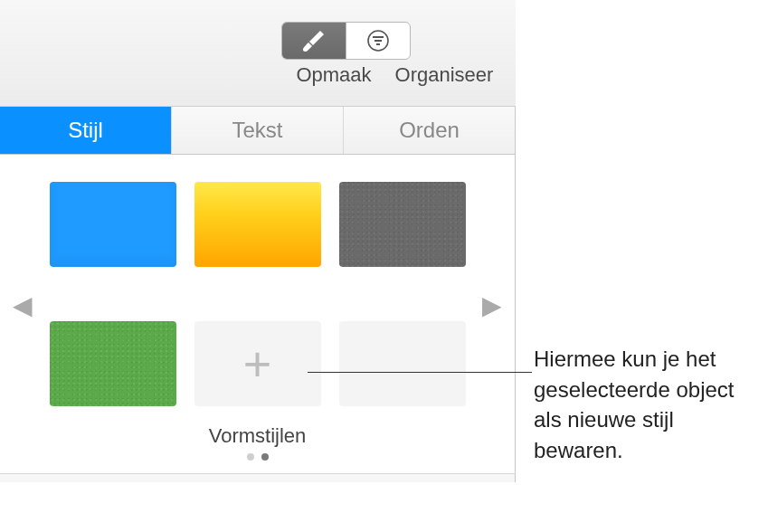 The width and height of the screenshot is (768, 532). I want to click on add-style-button: +, so click(258, 364).